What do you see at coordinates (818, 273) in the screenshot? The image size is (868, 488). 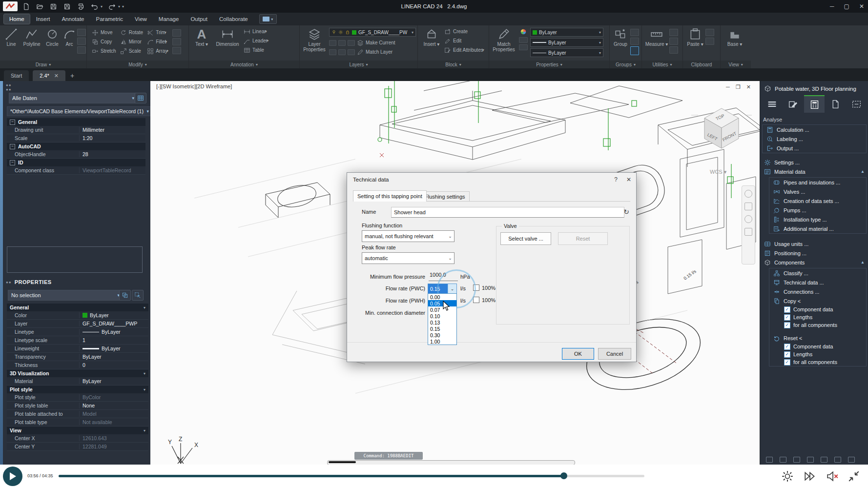 I see `item-classify: Classify ...` at bounding box center [818, 273].